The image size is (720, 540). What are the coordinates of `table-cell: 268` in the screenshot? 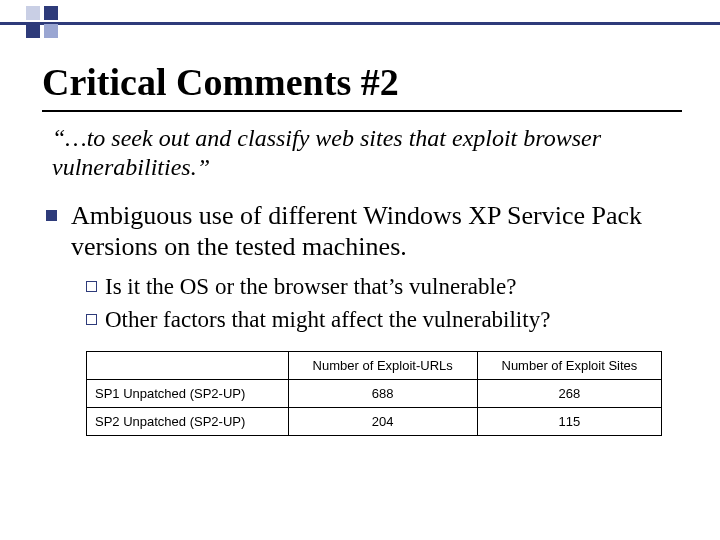 It's located at (569, 393).